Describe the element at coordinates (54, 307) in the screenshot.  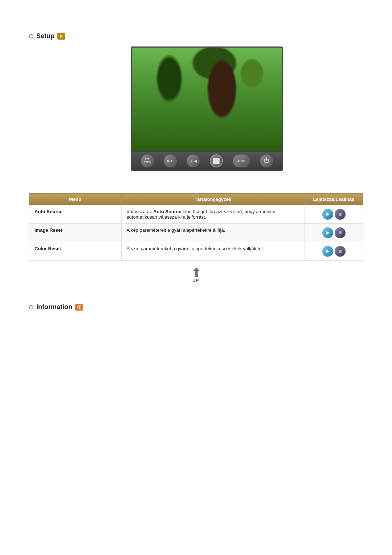
I see `information-title-text: Information` at that location.